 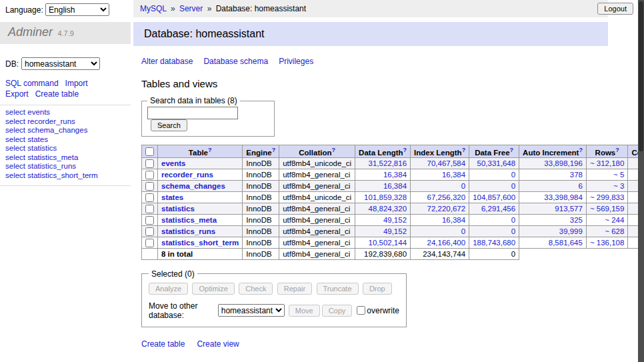 I want to click on auto-increment-link: 39,999, so click(x=571, y=231).